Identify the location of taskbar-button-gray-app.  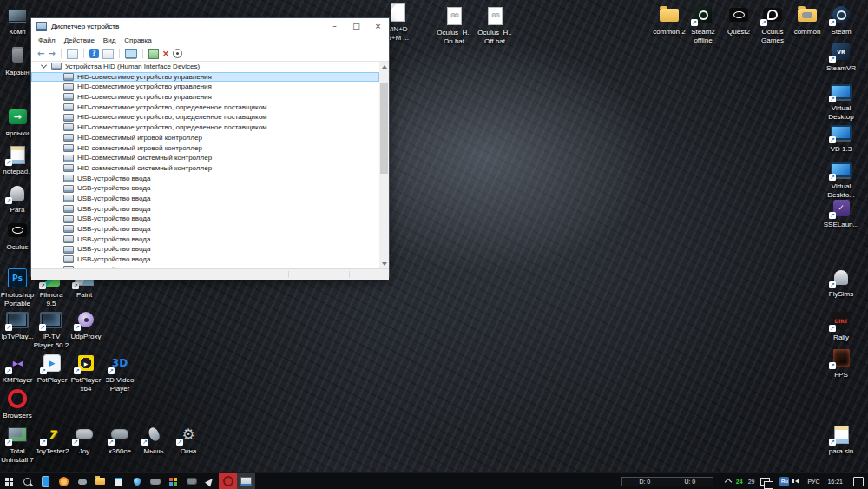
(82, 481).